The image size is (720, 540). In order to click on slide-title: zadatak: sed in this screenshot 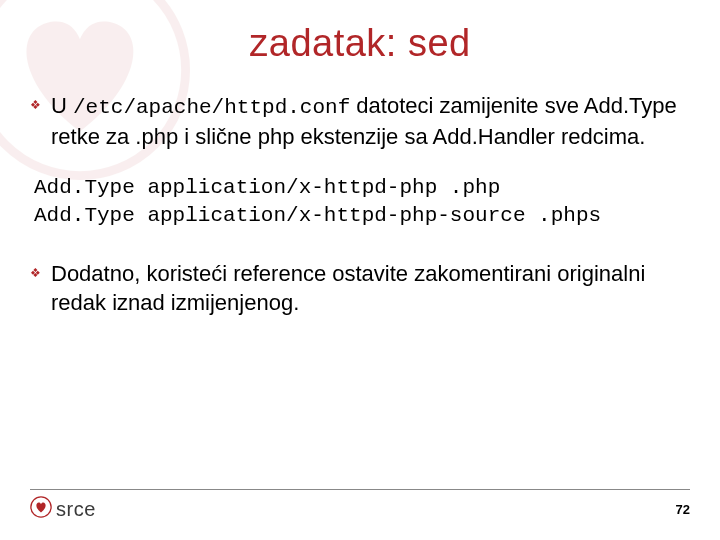, I will do `click(360, 44)`.